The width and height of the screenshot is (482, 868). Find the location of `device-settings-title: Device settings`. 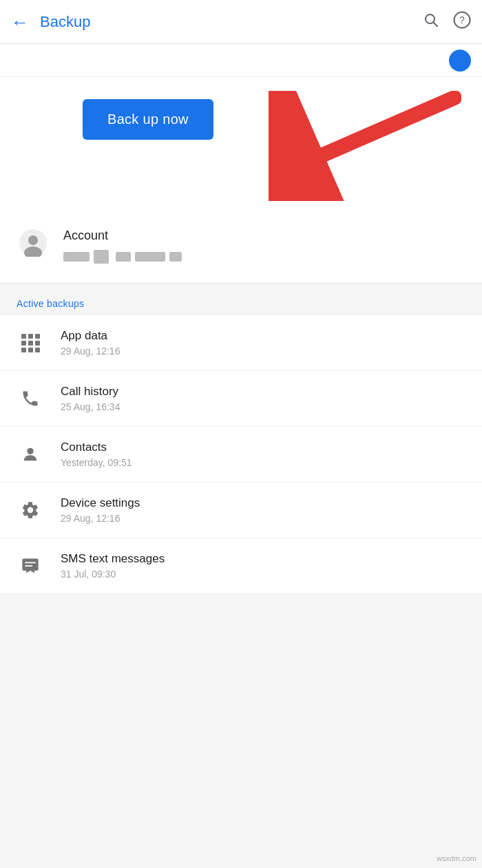

device-settings-title: Device settings is located at coordinates (263, 503).